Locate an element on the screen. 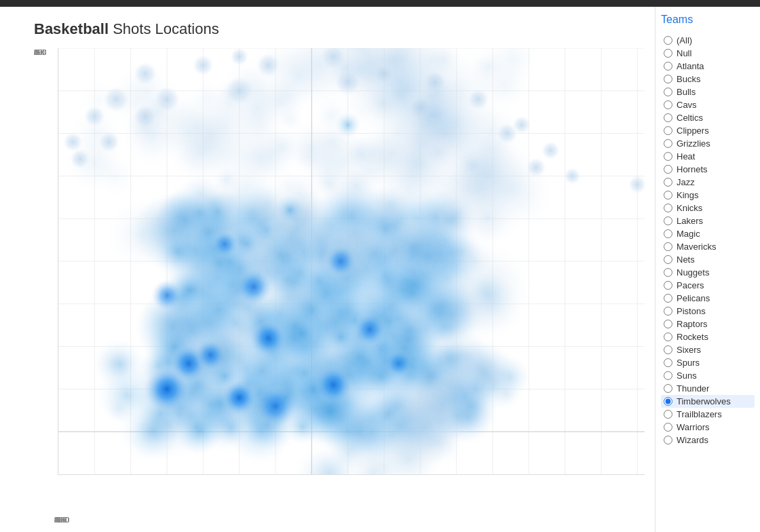 This screenshot has height=532, width=760. team-label-pacers: Pacers is located at coordinates (690, 285).